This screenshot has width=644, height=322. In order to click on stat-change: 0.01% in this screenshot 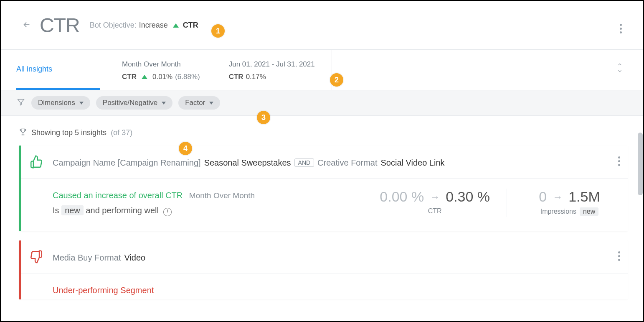, I will do `click(162, 77)`.